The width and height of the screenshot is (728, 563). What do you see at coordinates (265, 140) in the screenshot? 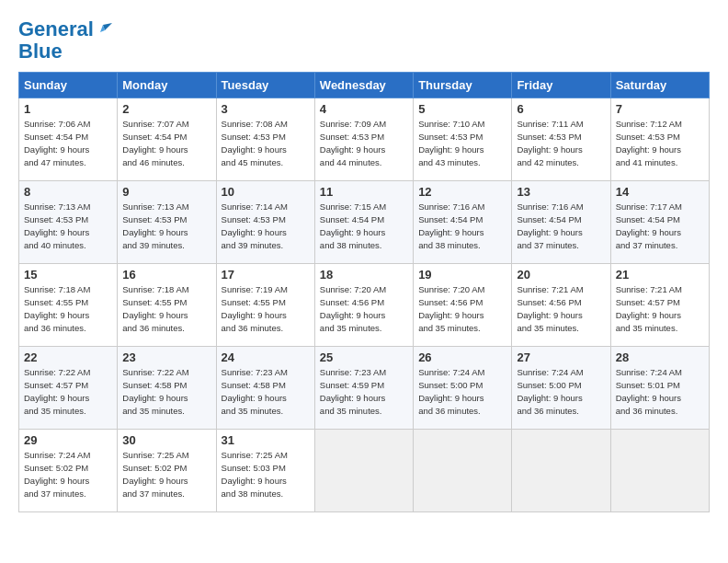
I see `calendar-cell: 3 Sunrise: 7:08 AMSunset: 4:53 PMDayligh…` at bounding box center [265, 140].